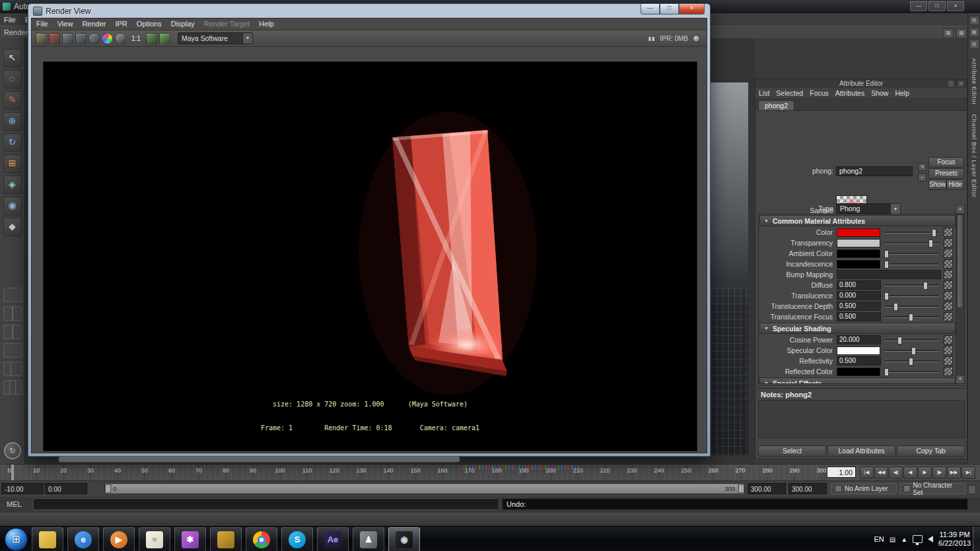  I want to click on scrollbar-thumb, so click(960, 261).